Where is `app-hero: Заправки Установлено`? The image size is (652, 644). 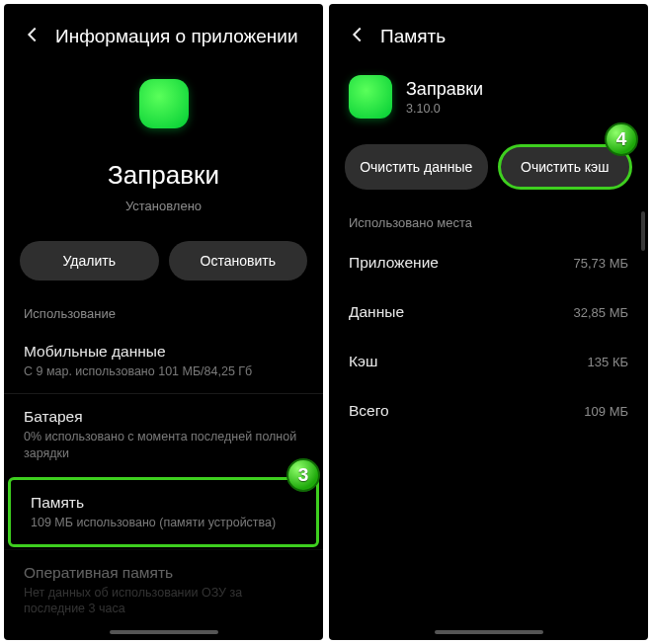 app-hero: Заправки Установлено is located at coordinates (164, 141).